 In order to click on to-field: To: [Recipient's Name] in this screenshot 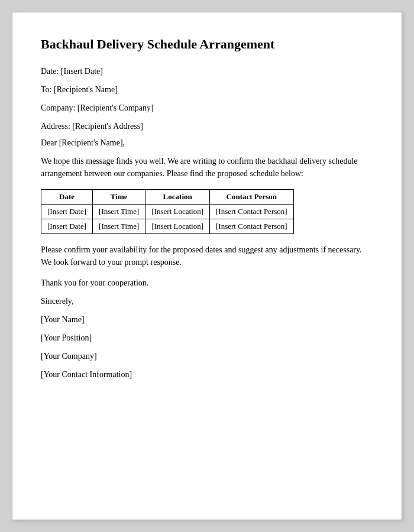, I will do `click(207, 90)`.